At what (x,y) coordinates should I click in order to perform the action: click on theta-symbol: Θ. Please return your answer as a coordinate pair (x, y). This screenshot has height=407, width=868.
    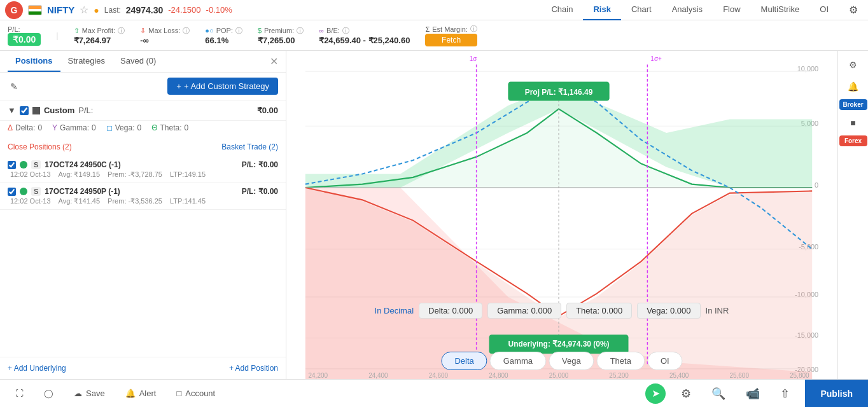
    Looking at the image, I should click on (154, 128).